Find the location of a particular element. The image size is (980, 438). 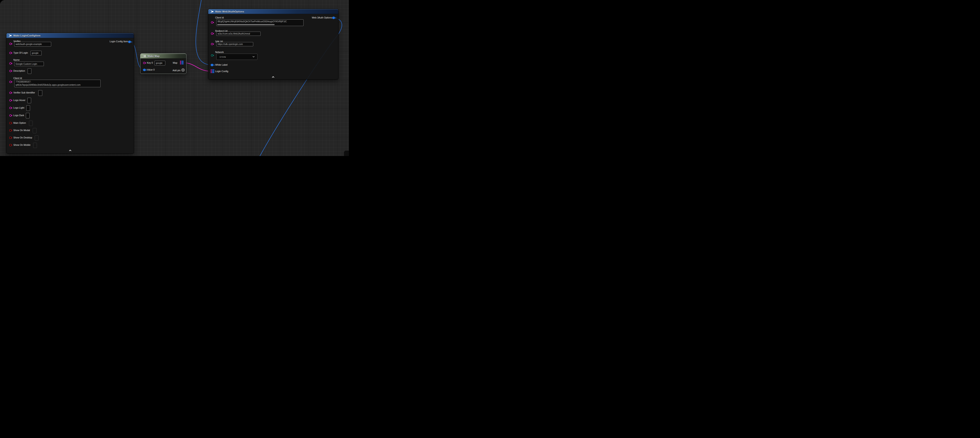

show-on-desktop-checkbox is located at coordinates (37, 138).